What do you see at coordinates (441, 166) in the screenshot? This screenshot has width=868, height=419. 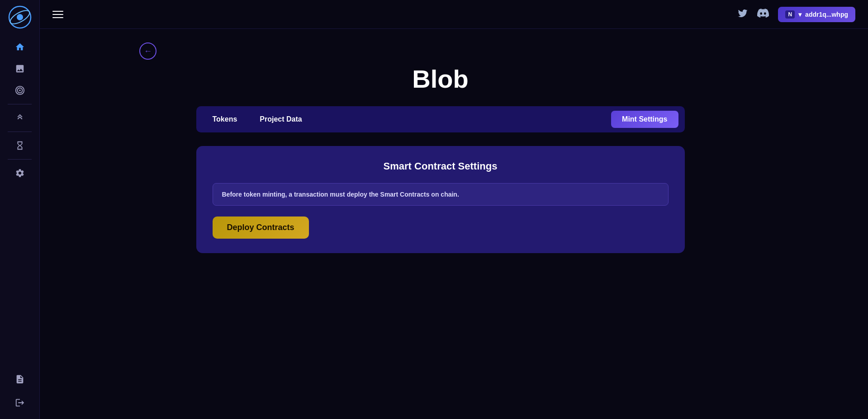 I see `contract-card-title: Smart Contract Settings` at bounding box center [441, 166].